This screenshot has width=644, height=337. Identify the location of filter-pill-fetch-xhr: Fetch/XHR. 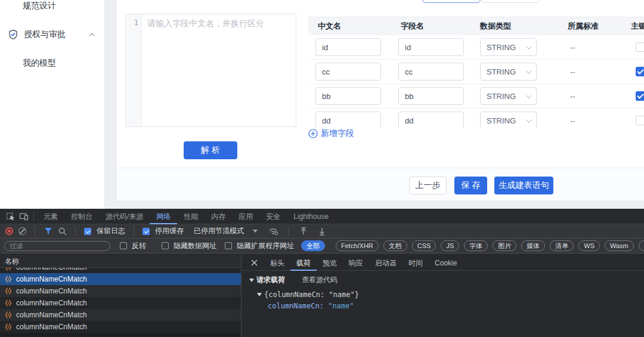
(357, 246).